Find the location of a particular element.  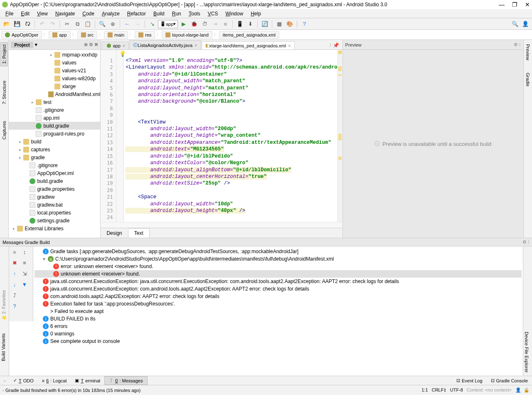

menu-window: Window is located at coordinates (234, 14).